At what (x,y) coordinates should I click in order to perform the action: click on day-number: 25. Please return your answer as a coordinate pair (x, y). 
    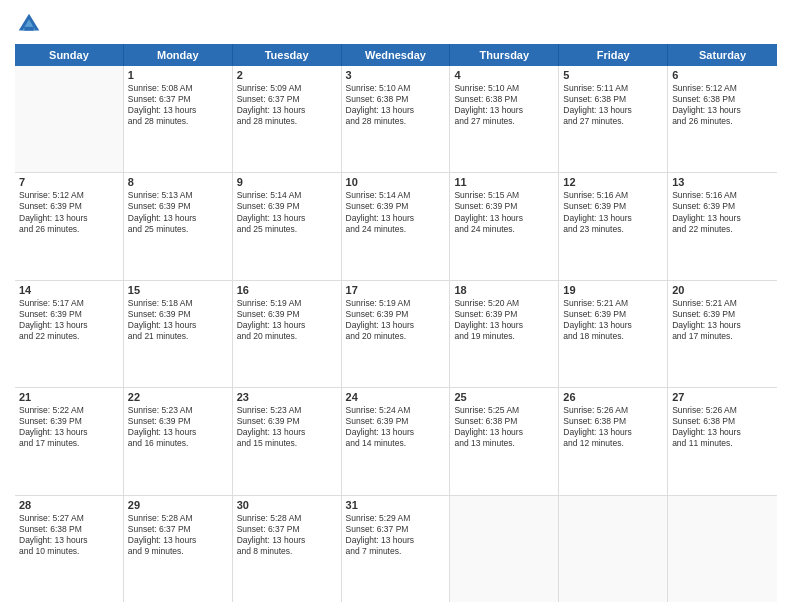
    Looking at the image, I should click on (504, 397).